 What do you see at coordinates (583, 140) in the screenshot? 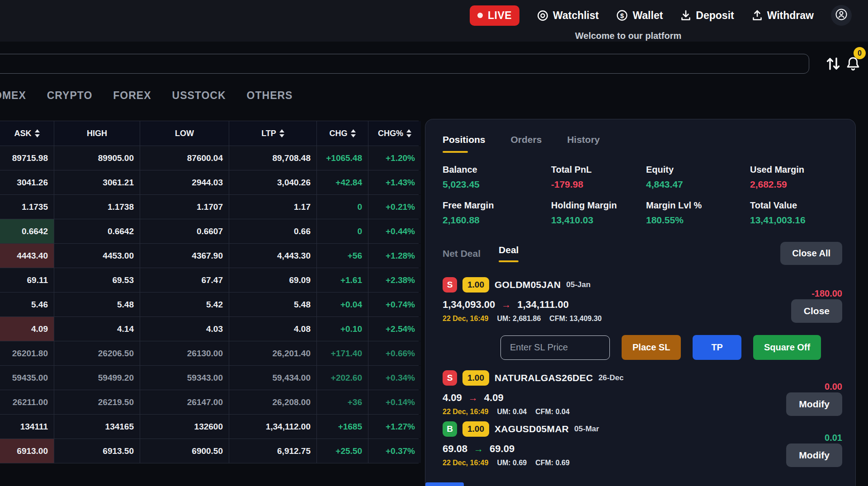
I see `tab-history: History` at bounding box center [583, 140].